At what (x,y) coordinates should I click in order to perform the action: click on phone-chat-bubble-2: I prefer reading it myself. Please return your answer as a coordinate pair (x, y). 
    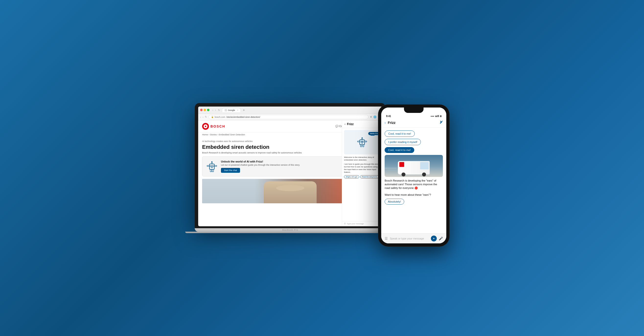
    Looking at the image, I should click on (403, 142).